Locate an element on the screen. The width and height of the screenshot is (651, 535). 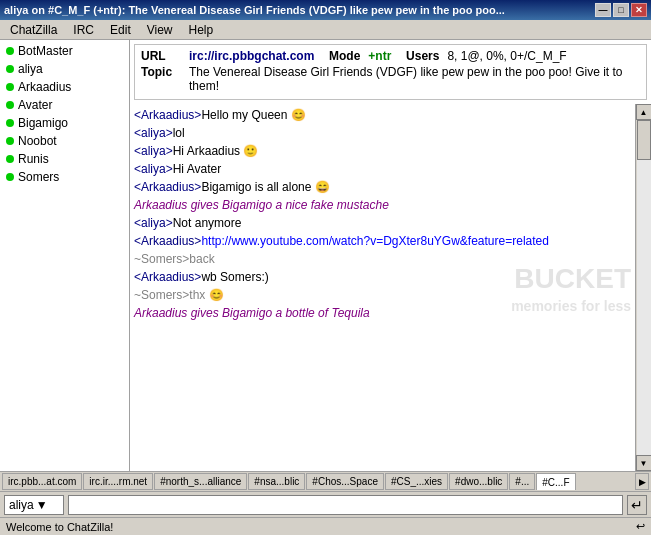
user-name: Runis is located at coordinates (34, 159).